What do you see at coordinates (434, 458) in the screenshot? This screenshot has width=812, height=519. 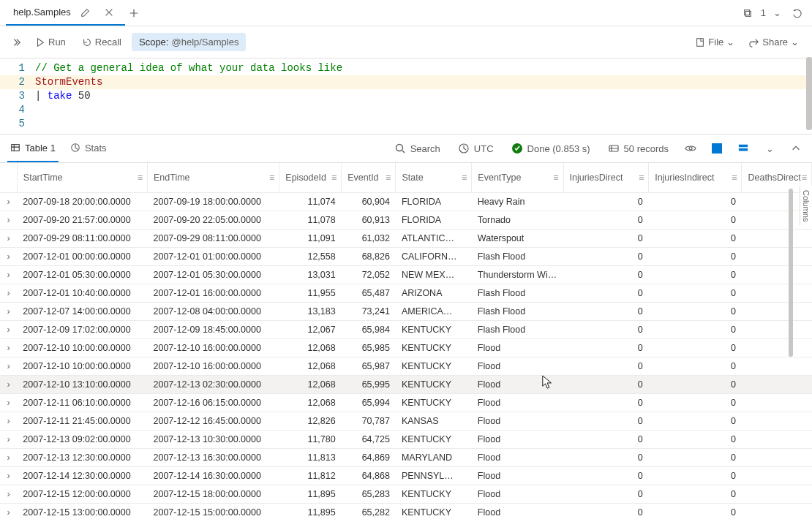 I see `table-cell: MARYLAND` at bounding box center [434, 458].